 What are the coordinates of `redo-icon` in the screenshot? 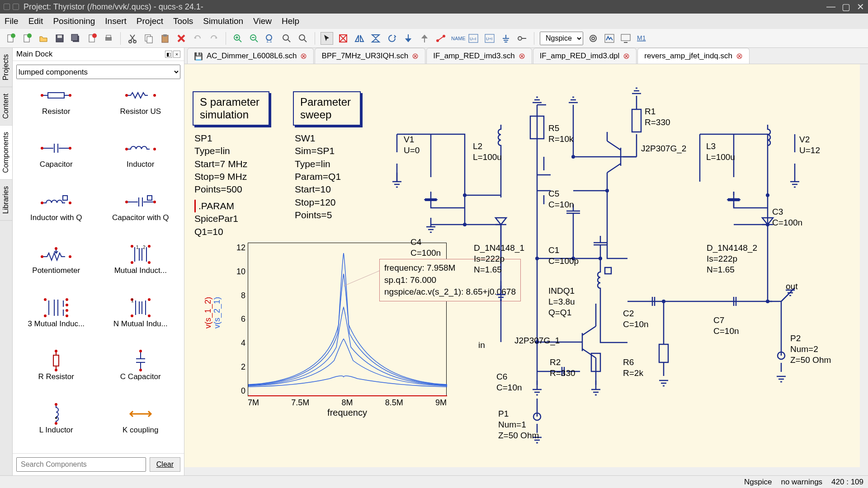 It's located at (214, 38).